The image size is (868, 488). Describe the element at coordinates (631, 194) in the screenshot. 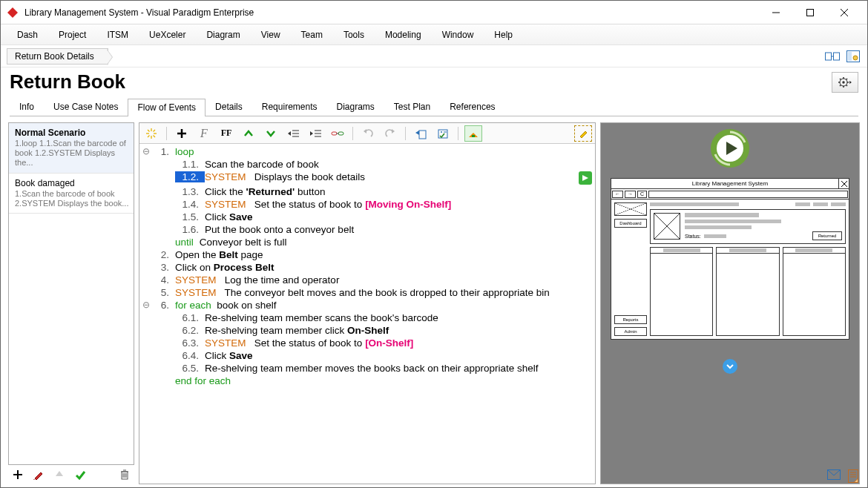

I see `forward-icon: →` at that location.